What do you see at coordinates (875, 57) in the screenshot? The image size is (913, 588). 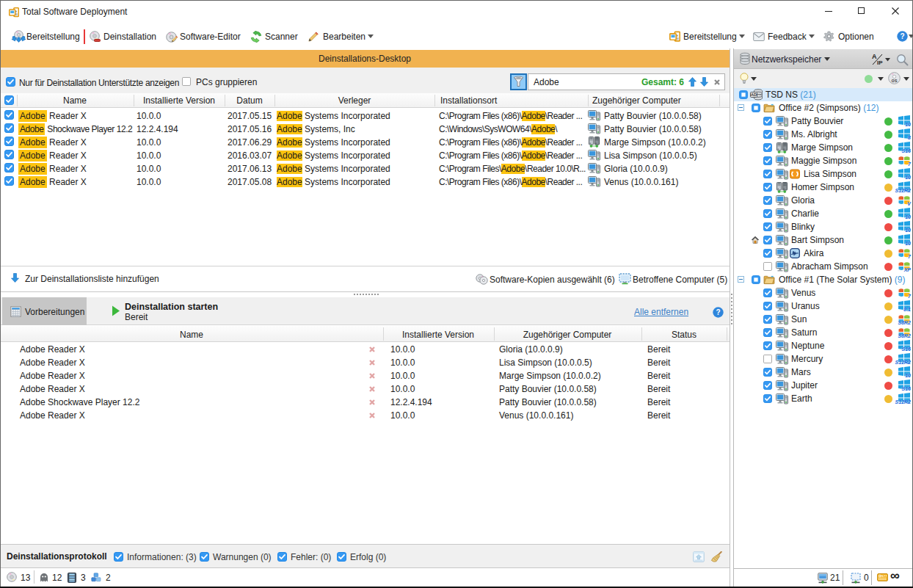 I see `svg-text: A` at bounding box center [875, 57].